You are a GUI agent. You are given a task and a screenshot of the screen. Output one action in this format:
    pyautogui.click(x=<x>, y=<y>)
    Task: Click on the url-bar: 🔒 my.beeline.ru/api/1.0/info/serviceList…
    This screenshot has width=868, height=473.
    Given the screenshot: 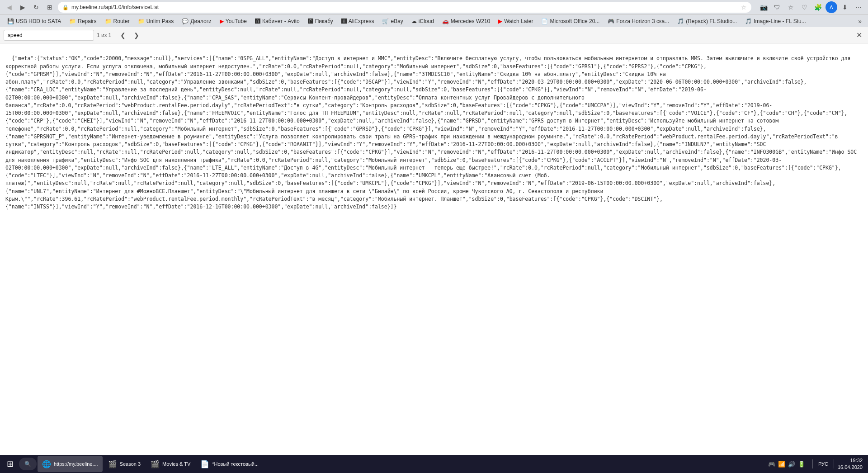 What is the action you would take?
    pyautogui.click(x=405, y=7)
    